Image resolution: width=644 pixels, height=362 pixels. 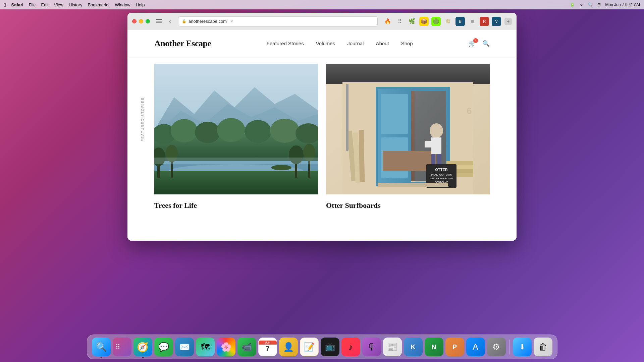 What do you see at coordinates (484, 21) in the screenshot?
I see `toolbar-icon-9: R` at bounding box center [484, 21].